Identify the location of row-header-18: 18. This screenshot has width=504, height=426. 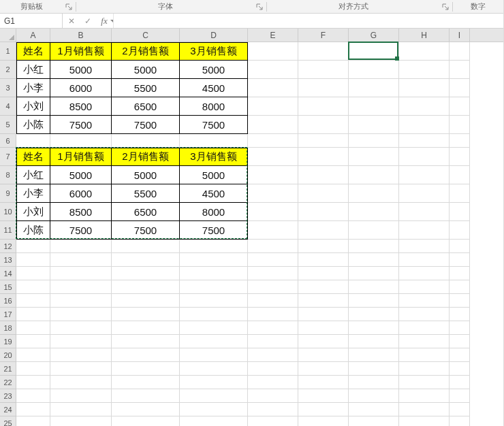
(8, 328).